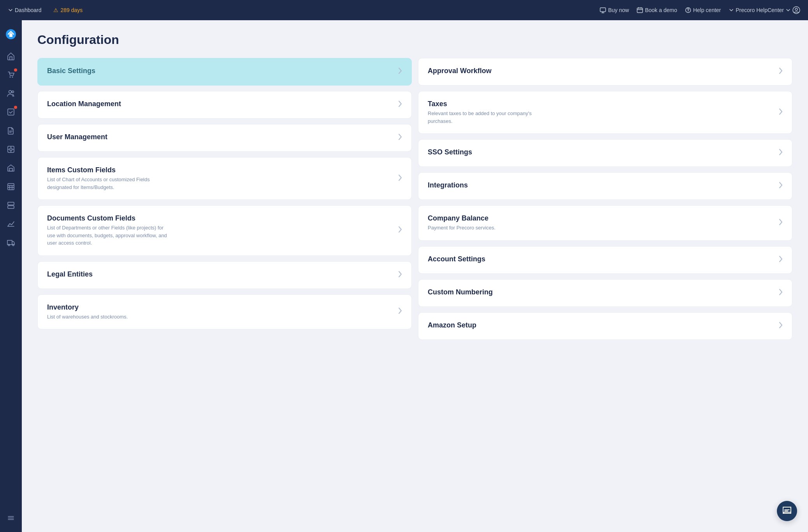  What do you see at coordinates (614, 10) in the screenshot?
I see `buy-now-link: Buy now` at bounding box center [614, 10].